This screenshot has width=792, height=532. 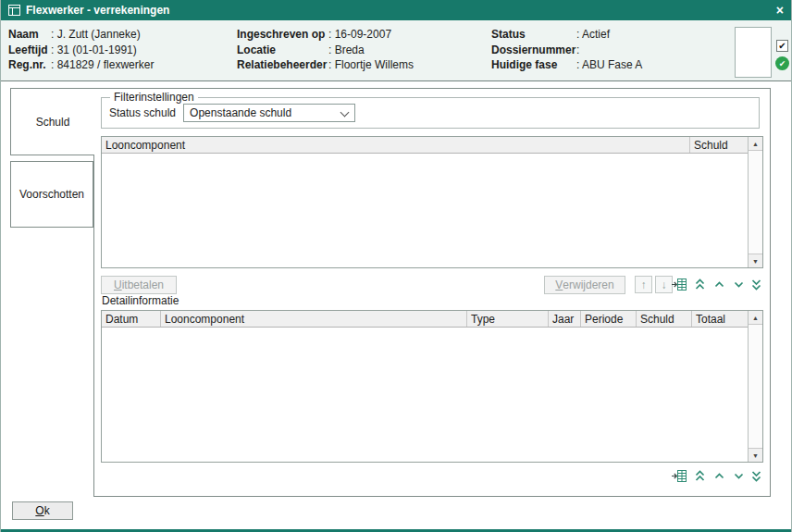 What do you see at coordinates (345, 113) in the screenshot?
I see `chevron-down-icon` at bounding box center [345, 113].